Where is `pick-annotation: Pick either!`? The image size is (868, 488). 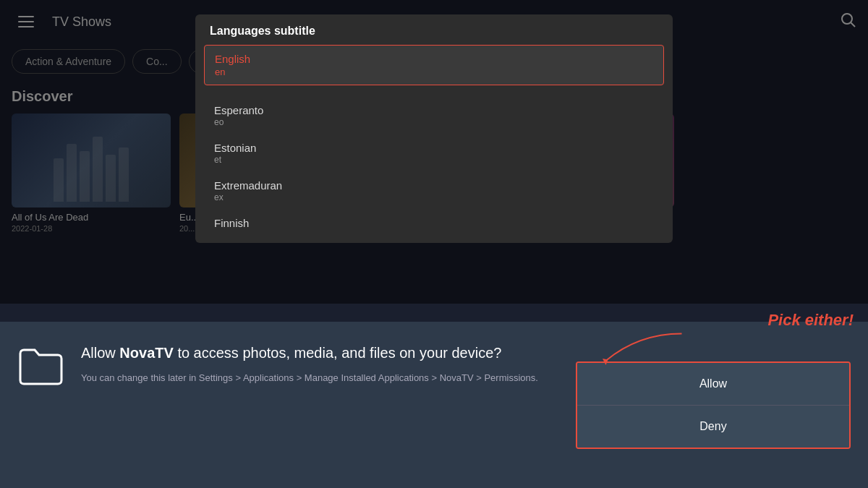
pick-annotation: Pick either! is located at coordinates (810, 320).